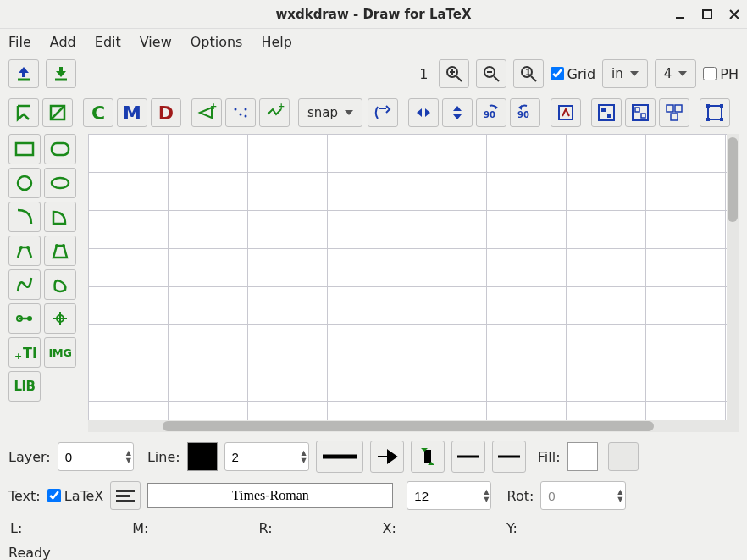  Describe the element at coordinates (573, 75) in the screenshot. I see `grid-checkbox: Grid` at that location.